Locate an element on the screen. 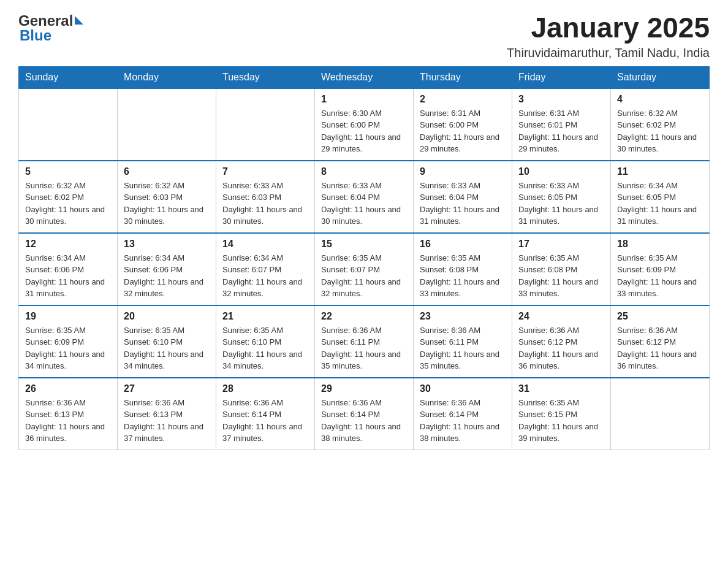 The width and height of the screenshot is (728, 563). day-number: 23 is located at coordinates (463, 316).